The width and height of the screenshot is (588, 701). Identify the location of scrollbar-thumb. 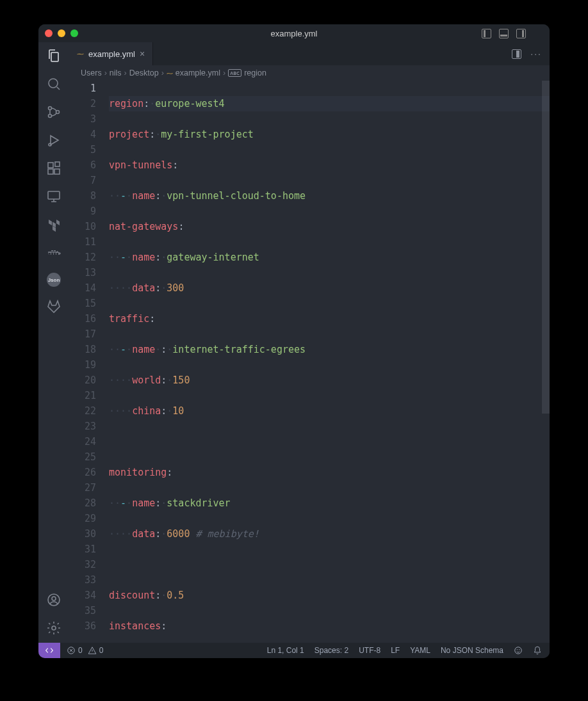
(546, 247).